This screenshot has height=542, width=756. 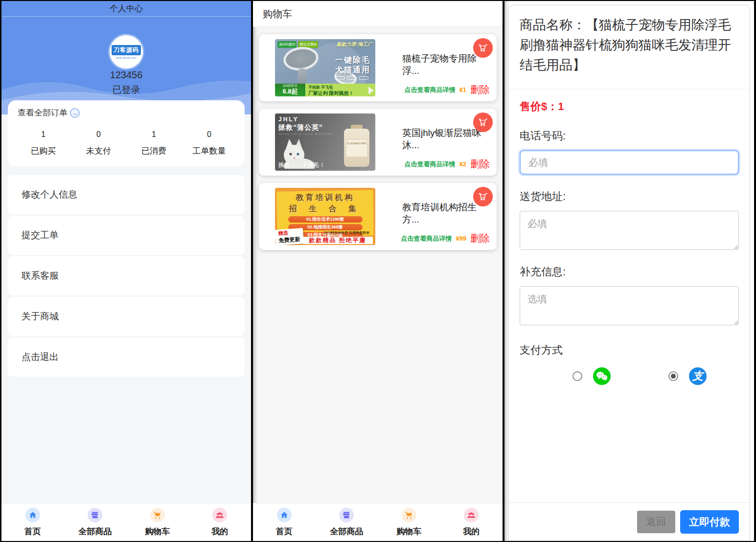 I want to click on product-name: 商品名称：【猫梳子宠物专用除浮毛刷撸猫神器针梳狗狗猫咪毛发清理开结毛用品】, so click(x=629, y=47).